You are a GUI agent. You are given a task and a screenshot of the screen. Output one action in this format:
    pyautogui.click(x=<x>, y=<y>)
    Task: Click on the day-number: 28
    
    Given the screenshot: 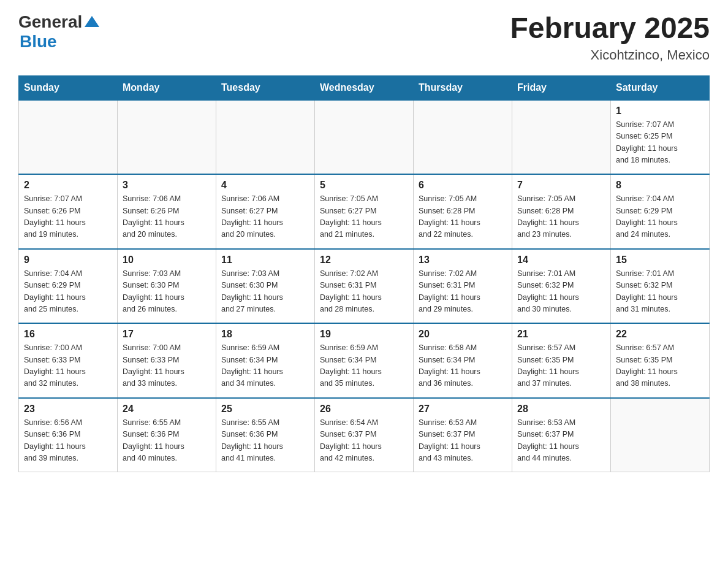 What is the action you would take?
    pyautogui.click(x=561, y=409)
    